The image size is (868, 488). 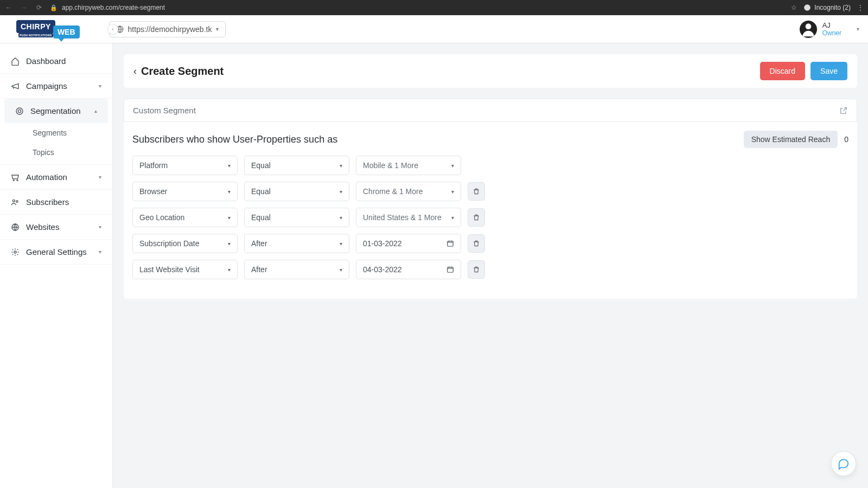 I want to click on page-header: ‹ Create Segment Discard Save, so click(x=490, y=71).